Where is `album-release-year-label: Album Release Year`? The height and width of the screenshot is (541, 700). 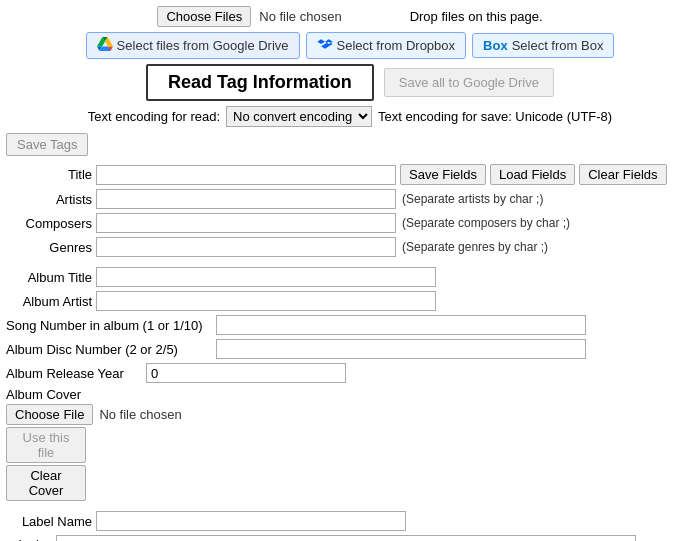
album-release-year-label: Album Release Year is located at coordinates (76, 374).